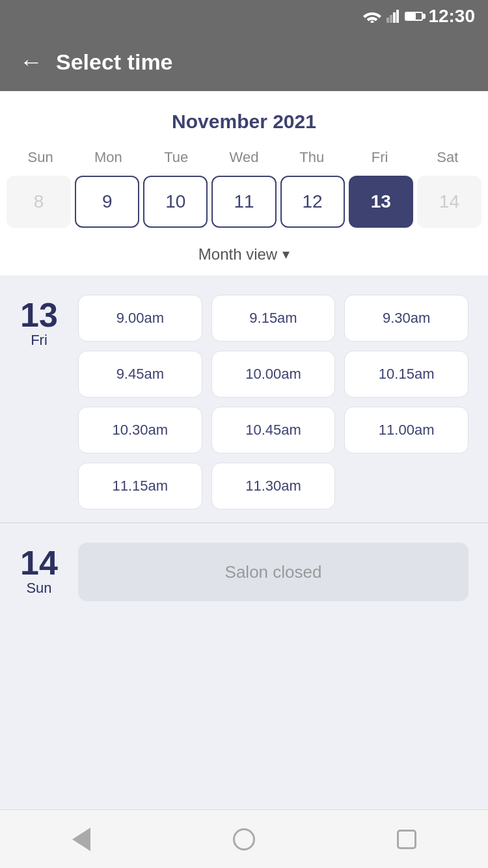 This screenshot has width=488, height=868. Describe the element at coordinates (244, 256) in the screenshot. I see `month-view-toggle: Month view ▾` at that location.